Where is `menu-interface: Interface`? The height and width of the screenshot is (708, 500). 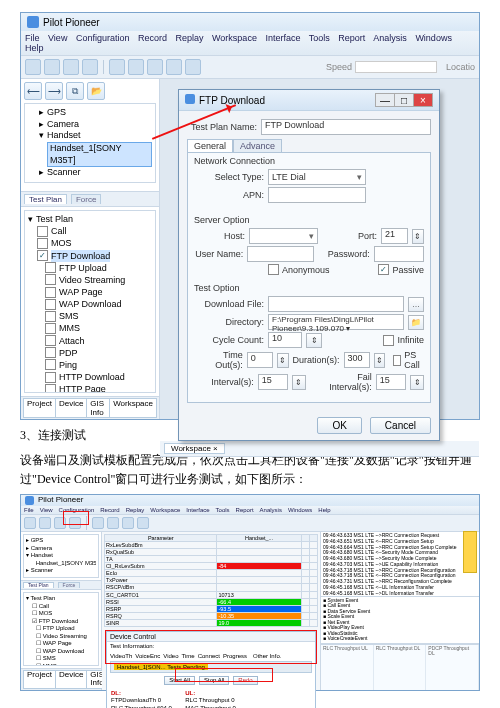
menu-interface: Interface is located at coordinates (282, 38).